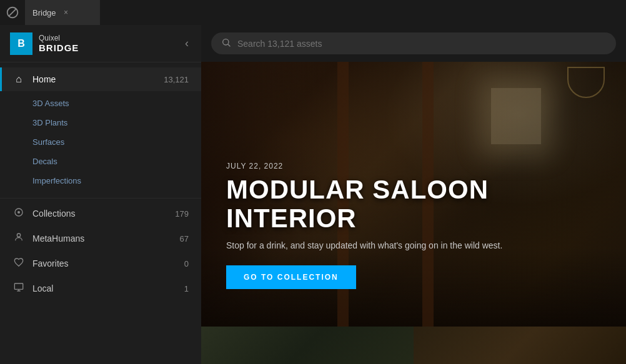 The height and width of the screenshot is (364, 626). What do you see at coordinates (12, 12) in the screenshot?
I see `app-logo` at bounding box center [12, 12].